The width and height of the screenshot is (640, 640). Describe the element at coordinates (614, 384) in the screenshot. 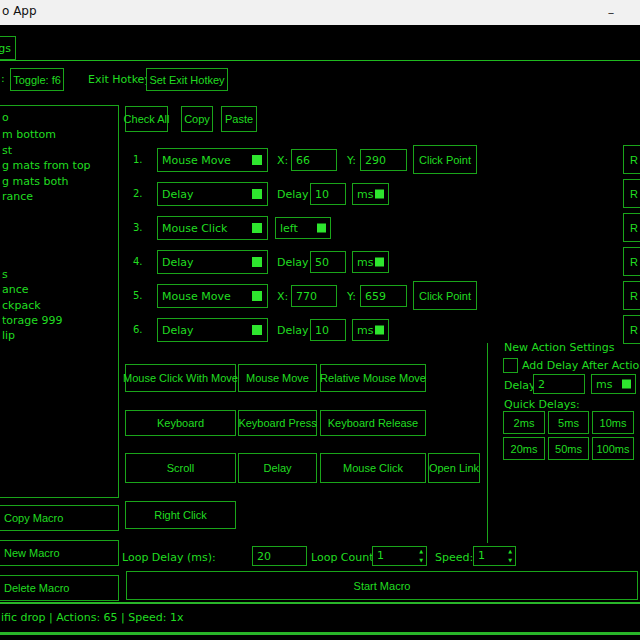

I see `new-action-unit-dropdown: ms` at that location.